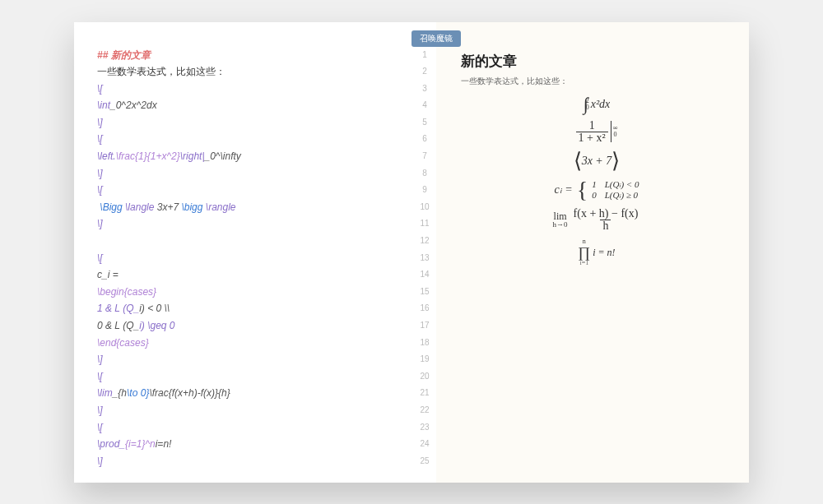  I want to click on preview-title: 新的文章, so click(597, 61).